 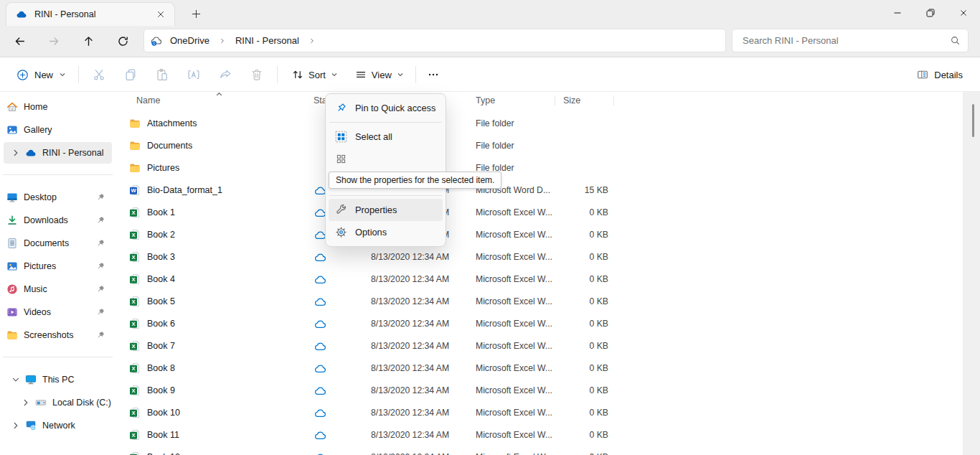 What do you see at coordinates (57, 220) in the screenshot?
I see `sidebar-item: Downloads` at bounding box center [57, 220].